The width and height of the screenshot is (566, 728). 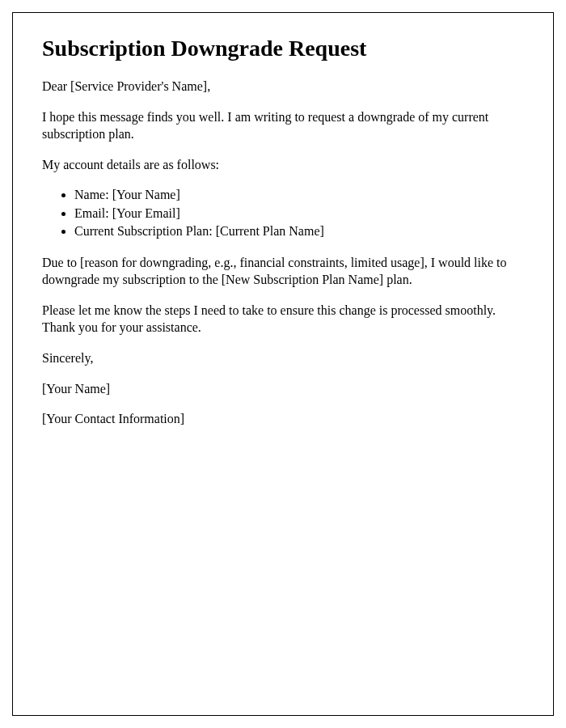 I want to click on intro-paragraph: I hope this message finds you well. I am…, so click(x=283, y=126).